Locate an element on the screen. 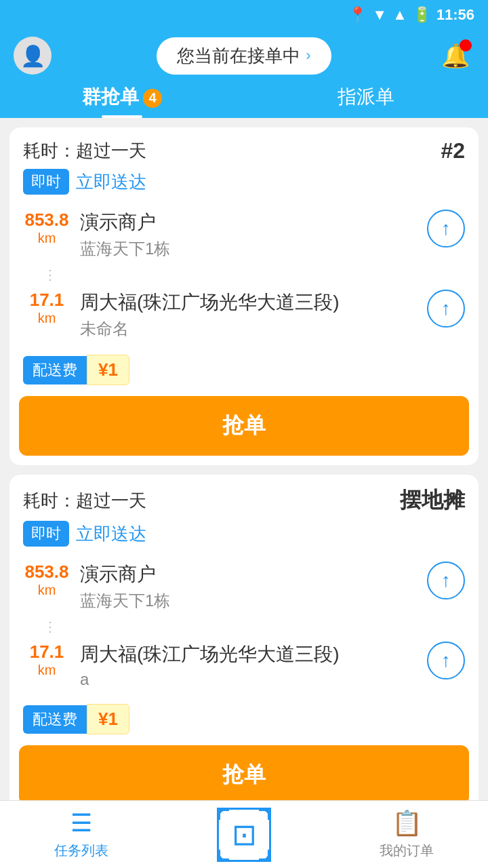 This screenshot has height=868, width=488. to-nav-btn-1: ↑ is located at coordinates (446, 309).